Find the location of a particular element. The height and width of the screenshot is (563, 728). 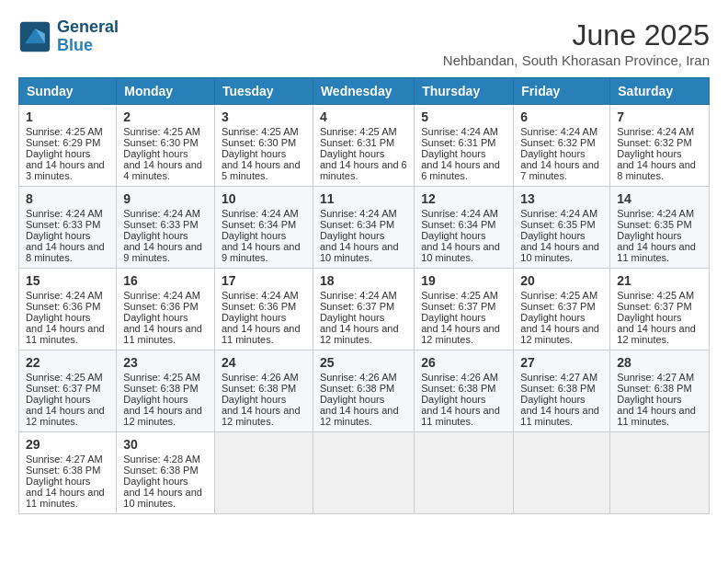

calendar-cell: 1 Sunrise: 4:25 AM Sunset: 6:29 PM Dayli… is located at coordinates (68, 145).